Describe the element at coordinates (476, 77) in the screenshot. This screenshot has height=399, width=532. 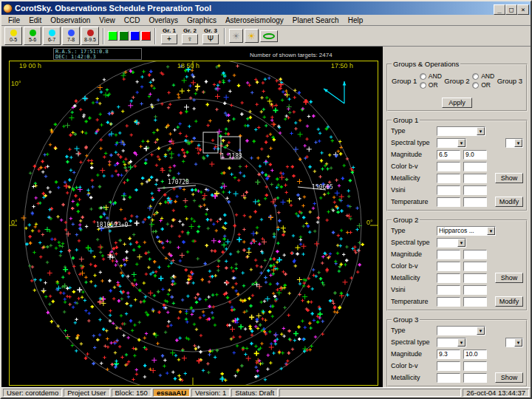
I see `andor-2-and-radio` at that location.